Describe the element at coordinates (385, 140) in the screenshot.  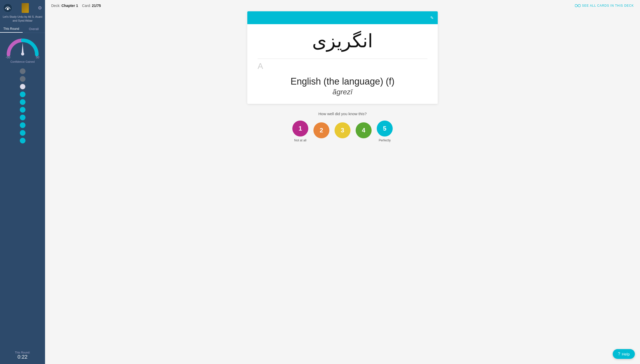
I see `rating-label-5: Perfectly` at that location.